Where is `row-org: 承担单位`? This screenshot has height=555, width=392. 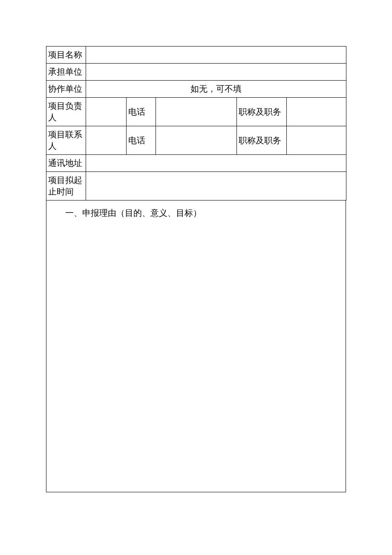 row-org: 承担单位 is located at coordinates (196, 72).